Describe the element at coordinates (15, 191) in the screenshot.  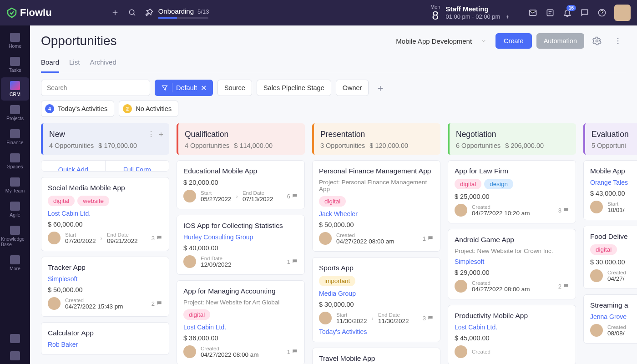
I see `sidebar-label: My Team` at that location.